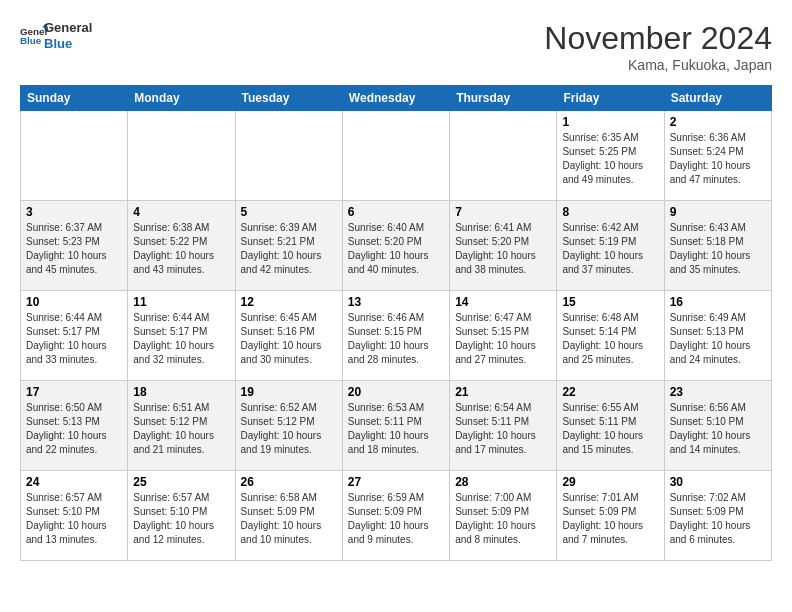  What do you see at coordinates (182, 246) in the screenshot?
I see `calendar-cell: 4Sunrise: 6:38 AM Sunset: 5:22 PM Daylig…` at bounding box center [182, 246].